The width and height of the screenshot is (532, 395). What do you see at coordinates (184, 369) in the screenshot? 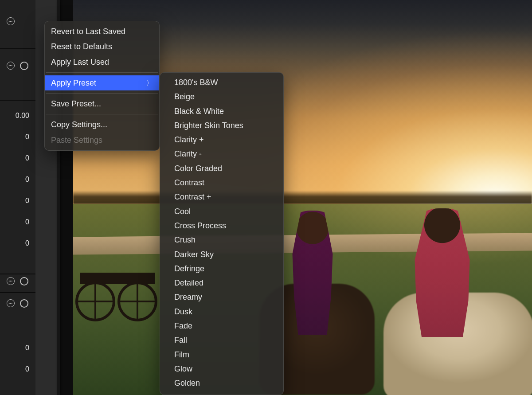
I see `preset-label: Glow` at bounding box center [184, 369].